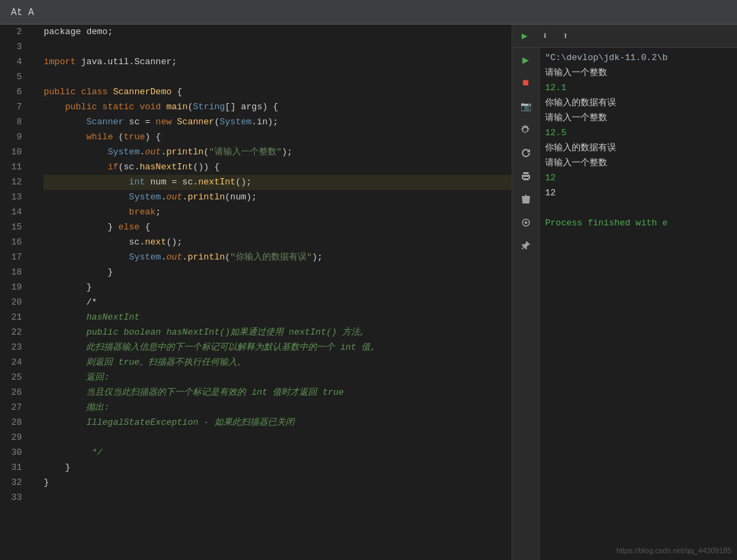  Describe the element at coordinates (11, 408) in the screenshot. I see `line-number: 27` at that location.